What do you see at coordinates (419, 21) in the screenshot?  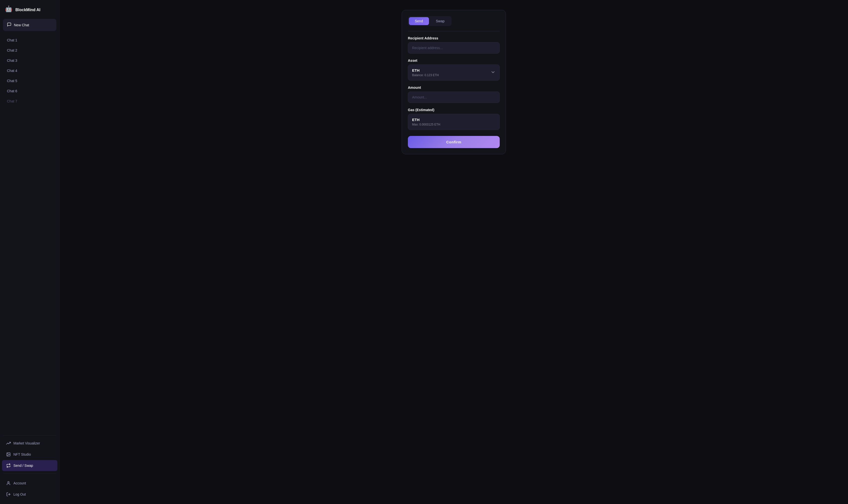 I see `tab-send: Send` at bounding box center [419, 21].